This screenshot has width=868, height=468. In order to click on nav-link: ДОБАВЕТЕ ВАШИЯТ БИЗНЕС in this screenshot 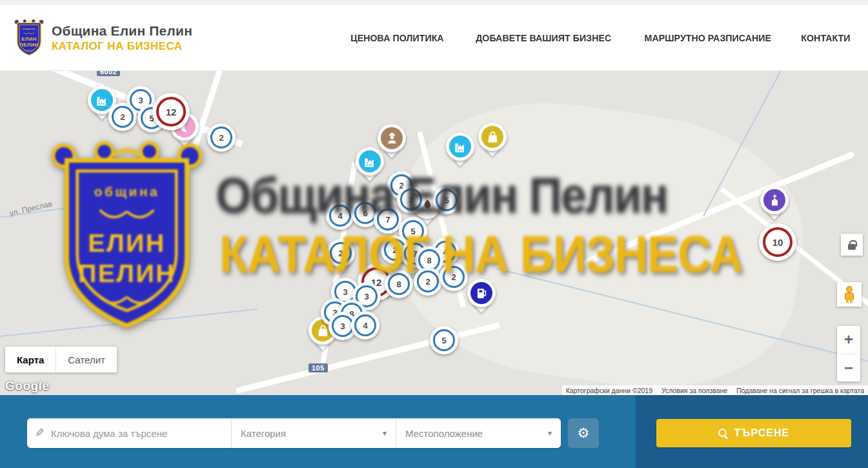, I will do `click(543, 38)`.